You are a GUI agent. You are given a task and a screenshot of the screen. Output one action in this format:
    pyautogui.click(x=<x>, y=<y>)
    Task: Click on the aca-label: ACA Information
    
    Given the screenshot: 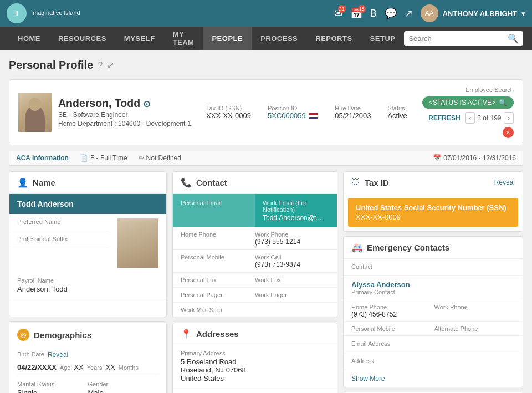 What is the action you would take?
    pyautogui.click(x=42, y=158)
    